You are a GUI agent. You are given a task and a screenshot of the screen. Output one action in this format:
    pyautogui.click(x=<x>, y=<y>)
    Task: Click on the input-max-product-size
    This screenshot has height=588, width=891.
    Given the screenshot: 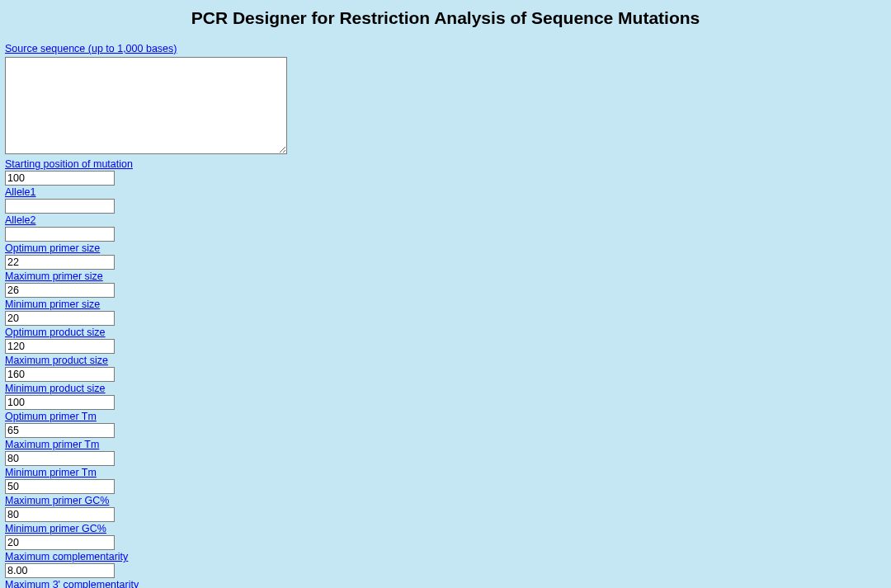 What is the action you would take?
    pyautogui.click(x=59, y=374)
    